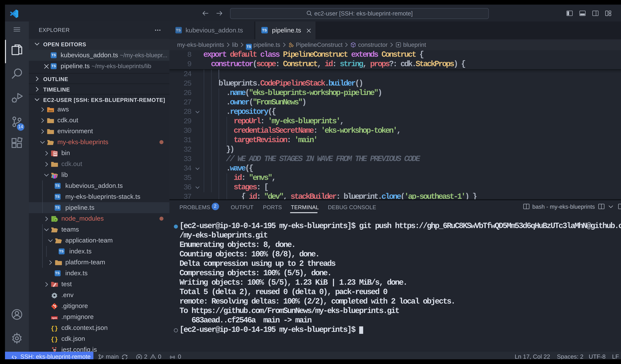 The height and width of the screenshot is (364, 621). What do you see at coordinates (54, 318) in the screenshot?
I see `svg-text: npm` at bounding box center [54, 318].